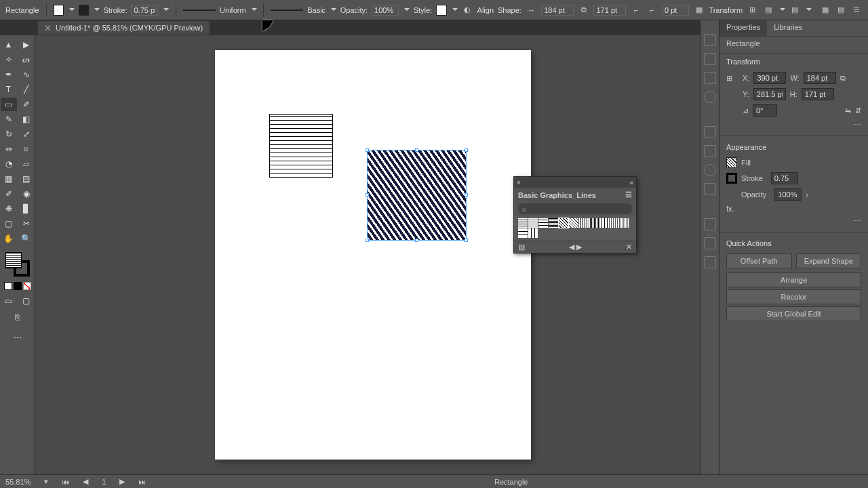  What do you see at coordinates (18, 286) in the screenshot?
I see `color-mode-gradient` at bounding box center [18, 286].